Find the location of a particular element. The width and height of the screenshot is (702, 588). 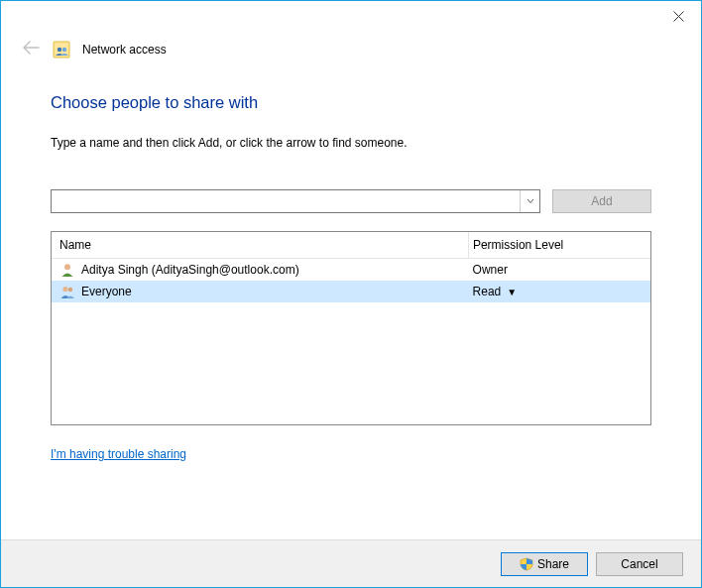

share-label: Share is located at coordinates (553, 564).